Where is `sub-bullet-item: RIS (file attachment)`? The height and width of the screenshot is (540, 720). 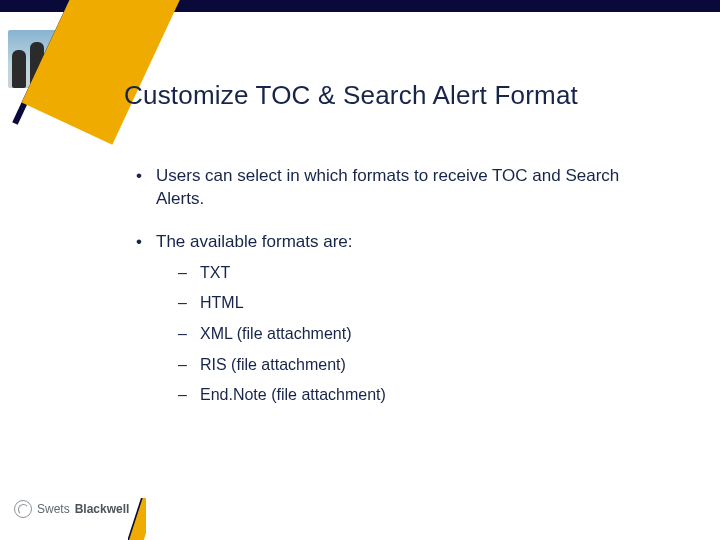 sub-bullet-item: RIS (file attachment) is located at coordinates (421, 365).